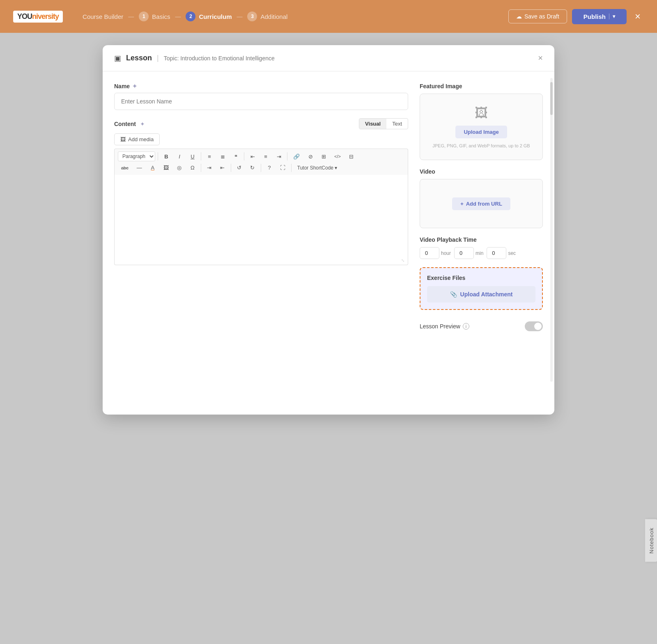 This screenshot has width=657, height=644. I want to click on content-header: Content ✦ Visual Text, so click(261, 124).